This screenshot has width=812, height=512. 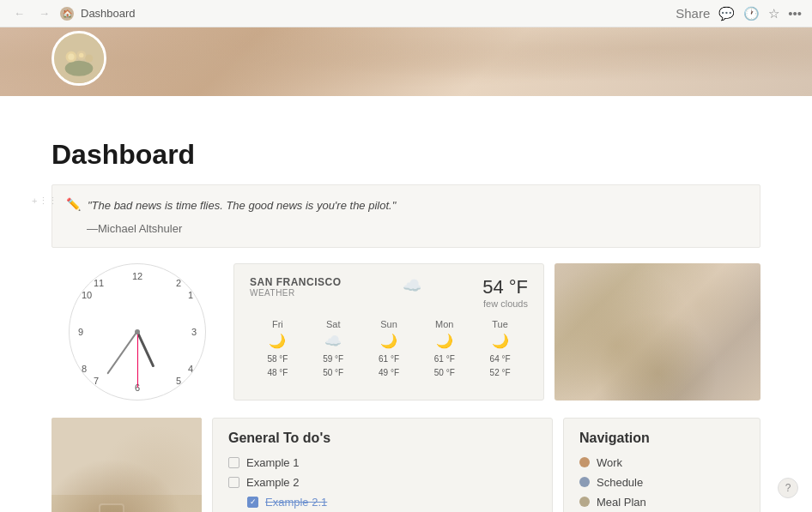 I want to click on nav-block-title: Navigation, so click(x=662, y=438).